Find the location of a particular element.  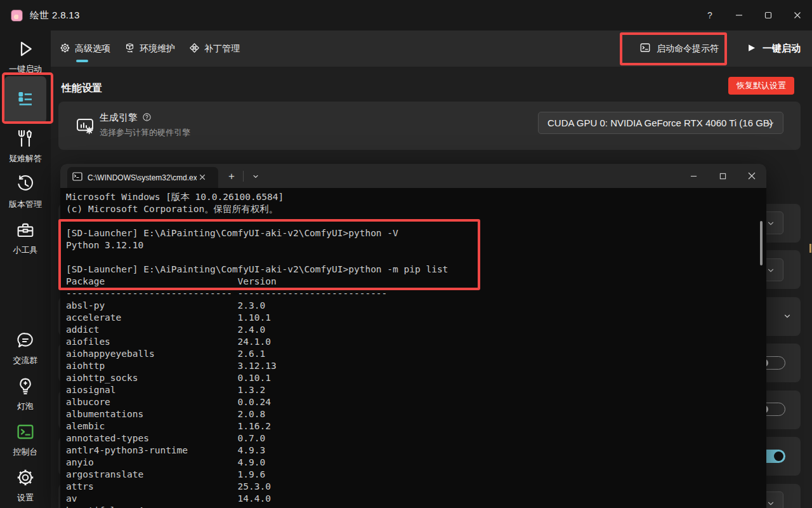

tools-icon is located at coordinates (25, 140).